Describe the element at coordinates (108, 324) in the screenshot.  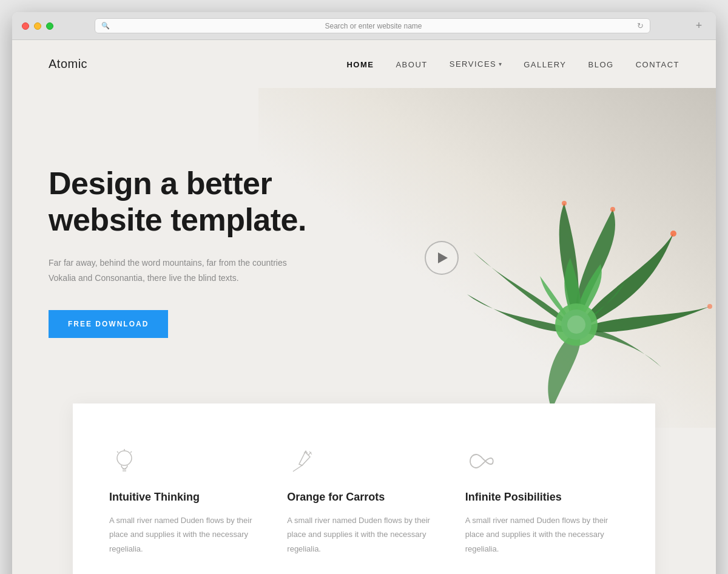
I see `cta-button: FREE DOWNLOAD` at that location.